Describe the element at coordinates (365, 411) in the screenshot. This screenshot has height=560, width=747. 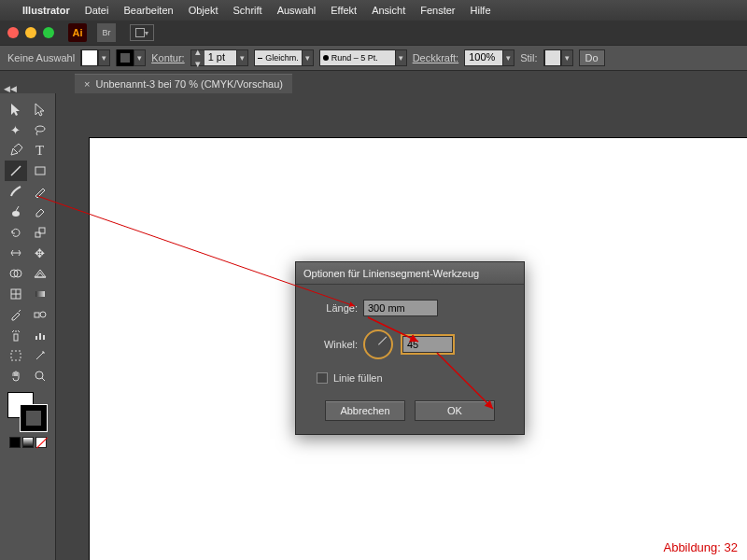
I see `cancel-button: Abbrechen` at that location.